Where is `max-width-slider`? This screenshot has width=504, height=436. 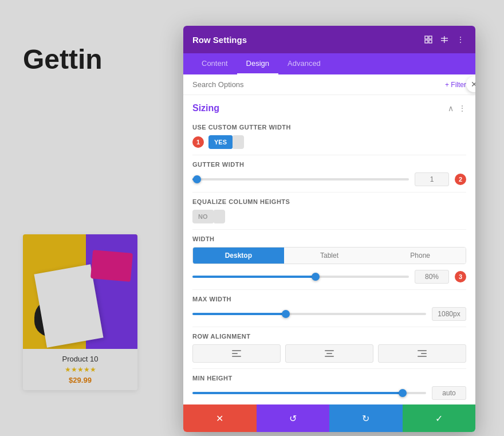
max-width-slider is located at coordinates (309, 314).